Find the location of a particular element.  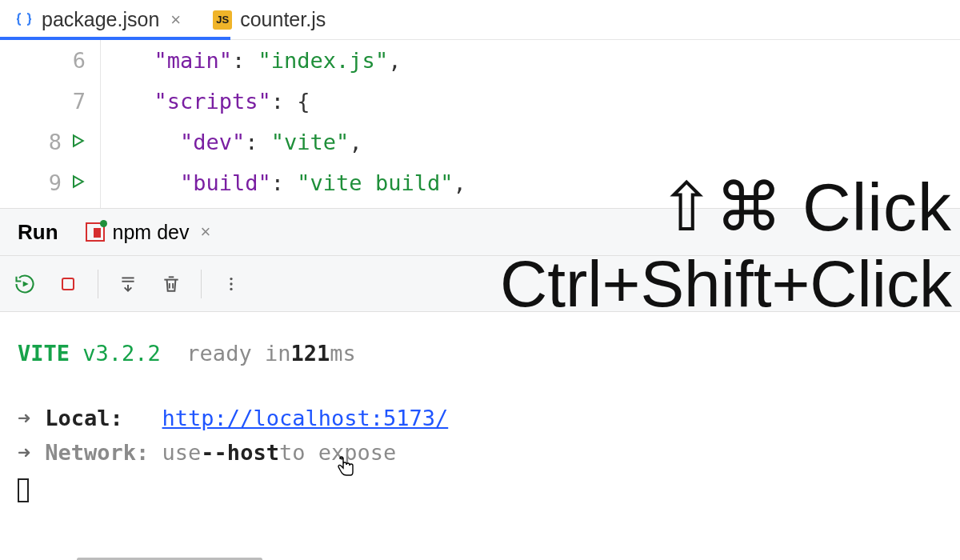

editor-tab-counter-js: JS counter.js is located at coordinates (269, 19).